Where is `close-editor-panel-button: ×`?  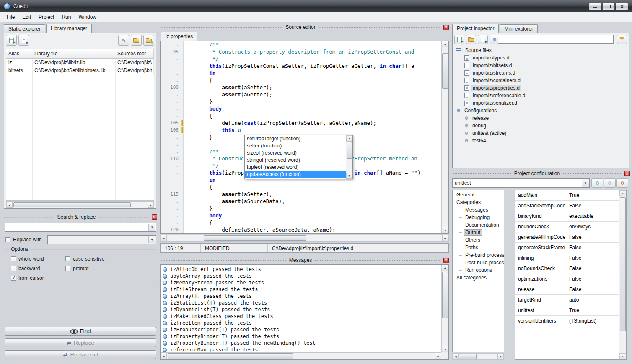
close-editor-panel-button: × is located at coordinates (446, 28).